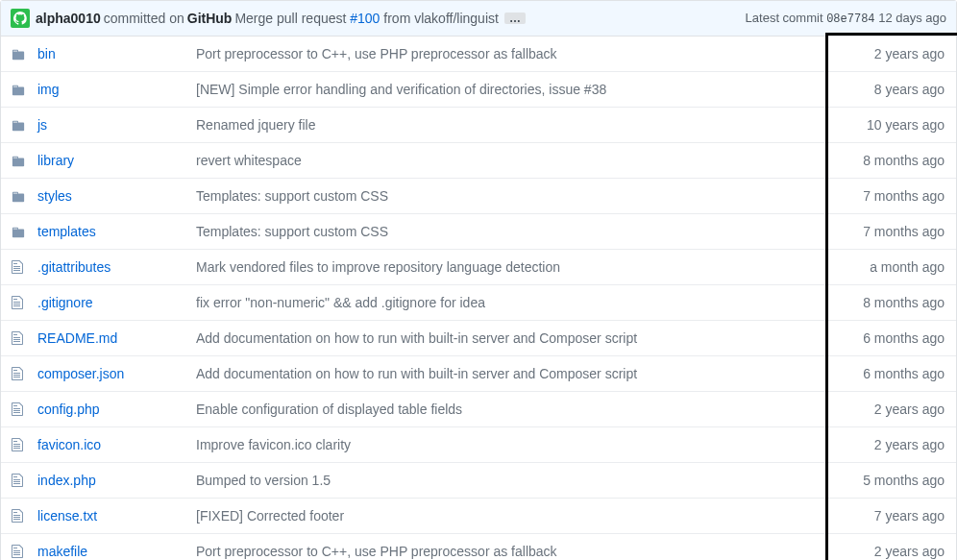 This screenshot has width=957, height=560. I want to click on file-name-link: styles, so click(55, 196).